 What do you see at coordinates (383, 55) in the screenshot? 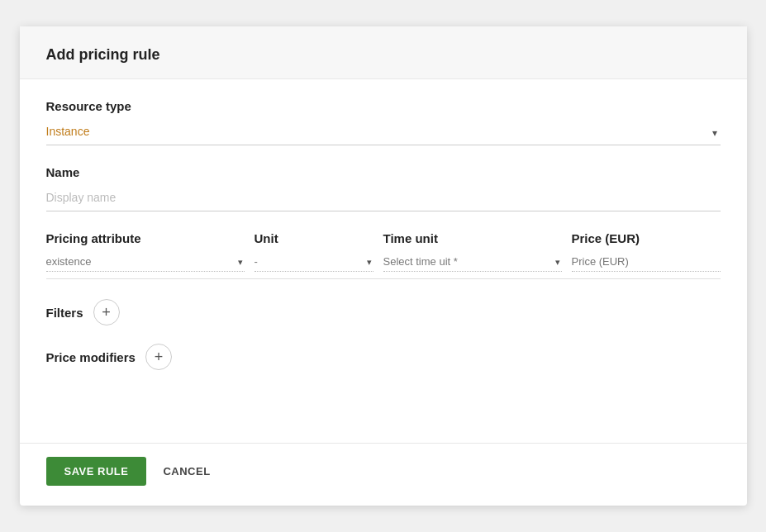
I see `dialog-title: Add pricing rule` at bounding box center [383, 55].